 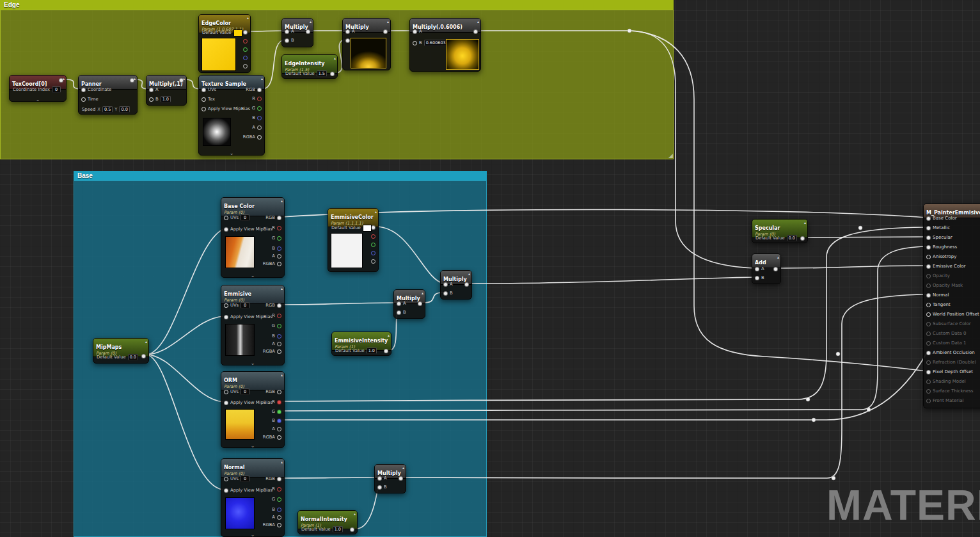 What do you see at coordinates (253, 207) in the screenshot?
I see `node-header: Base Color▴Param (0)` at bounding box center [253, 207].